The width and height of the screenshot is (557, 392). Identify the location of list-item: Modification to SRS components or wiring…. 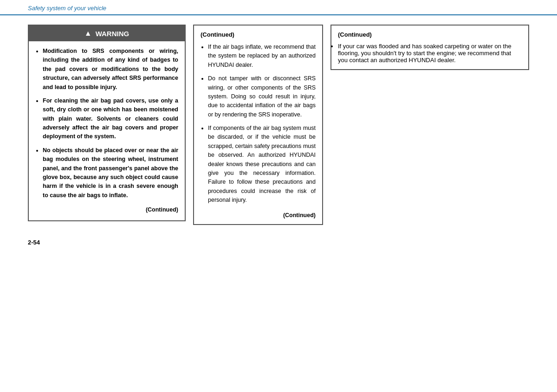
(110, 70).